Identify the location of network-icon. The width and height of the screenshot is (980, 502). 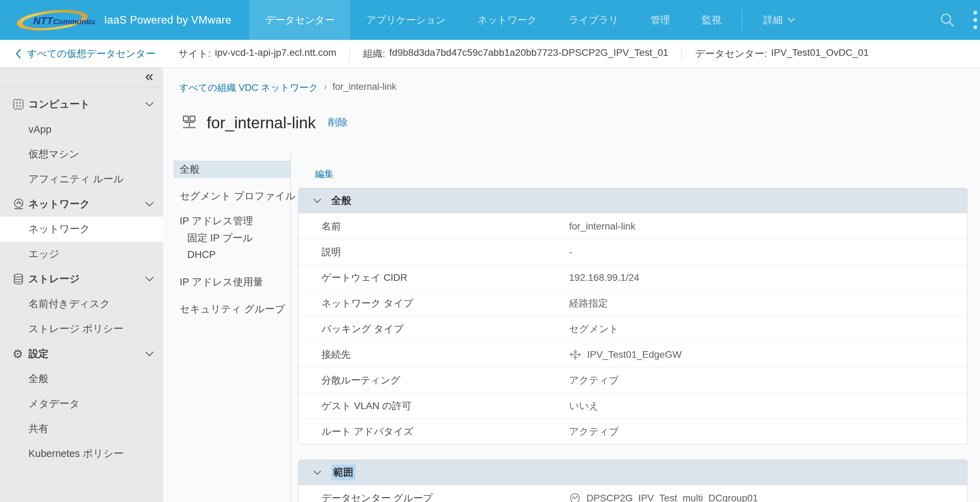
(19, 204).